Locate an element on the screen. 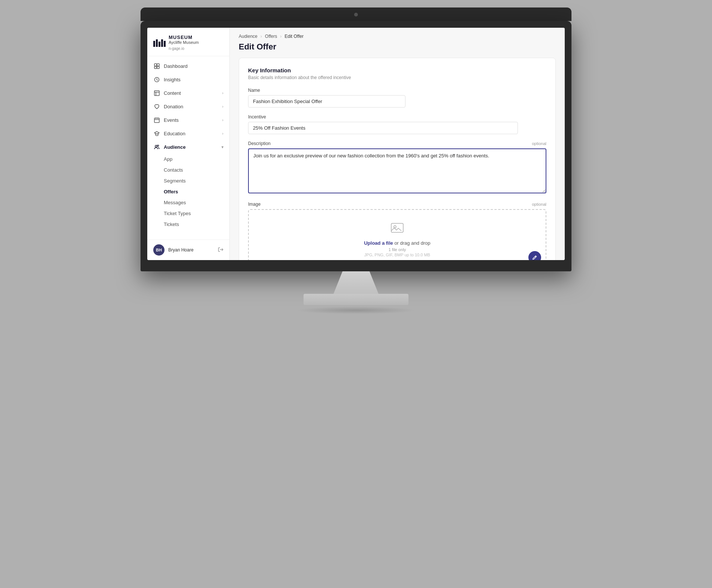 This screenshot has height=588, width=712. sidebar-item-label: Events is located at coordinates (171, 120).